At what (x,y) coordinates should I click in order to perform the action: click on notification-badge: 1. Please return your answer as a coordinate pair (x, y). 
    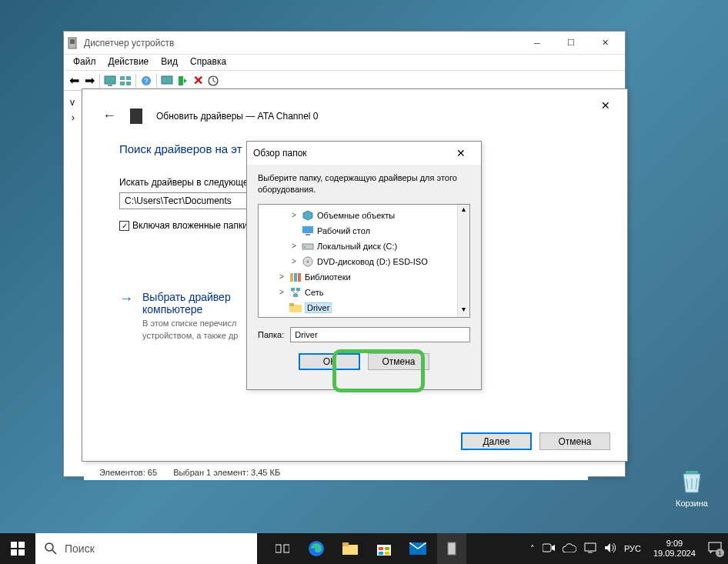
    Looking at the image, I should click on (720, 552).